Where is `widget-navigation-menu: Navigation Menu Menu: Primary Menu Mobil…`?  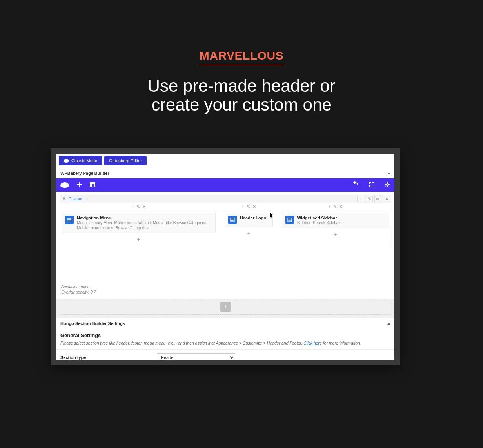 widget-navigation-menu: Navigation Menu Menu: Primary Menu Mobil… is located at coordinates (139, 223).